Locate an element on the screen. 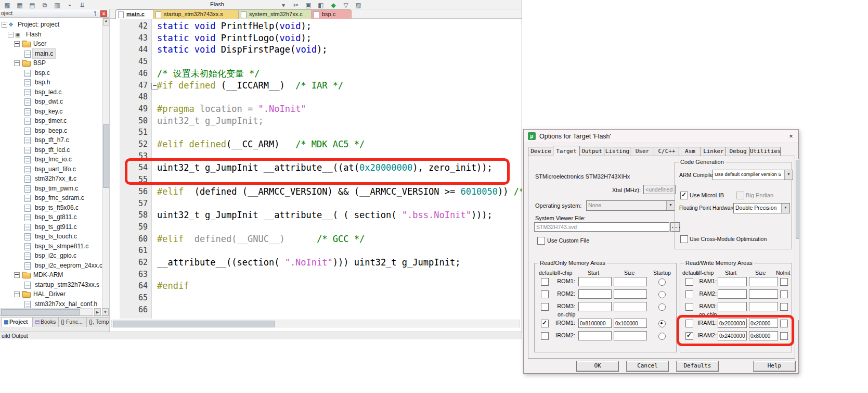 The width and height of the screenshot is (868, 393). tree-item-label: bsp_ts_ft5x06.c is located at coordinates (57, 208).